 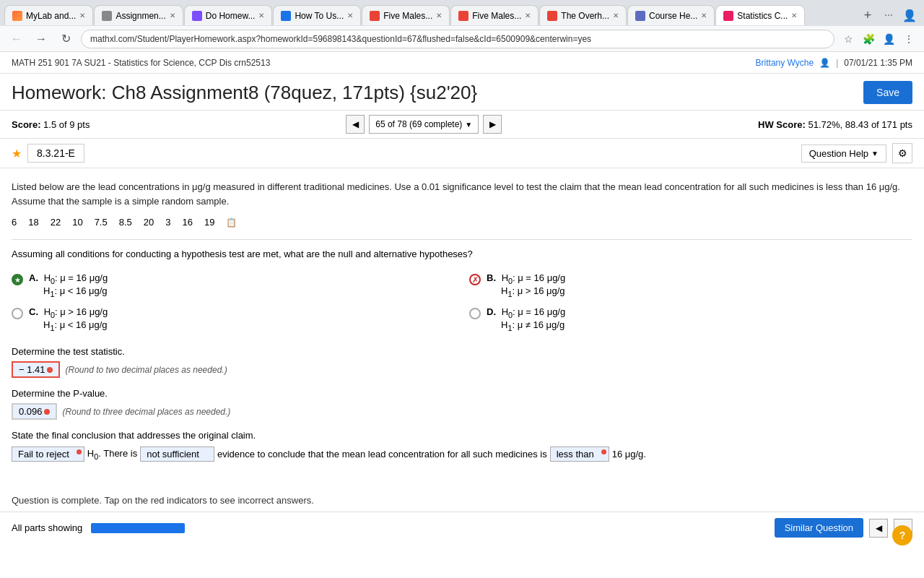 What do you see at coordinates (233, 285) in the screenshot?
I see `choice-a: A. H0: μ = 16 μg/g H1: μ < 16 μg/g` at bounding box center [233, 285].